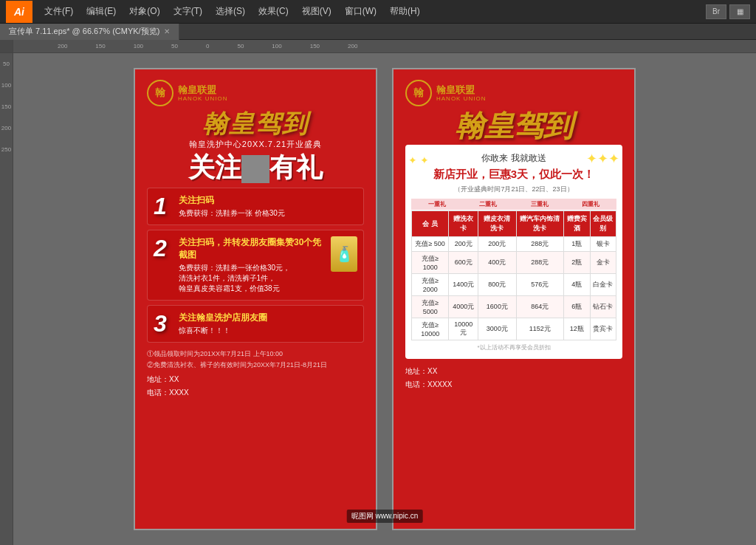 The width and height of the screenshot is (756, 545). I want to click on tab-bar: 宣传单 7.11.eps* @ 66.67% (CMYK/预览) ✕, so click(378, 32).